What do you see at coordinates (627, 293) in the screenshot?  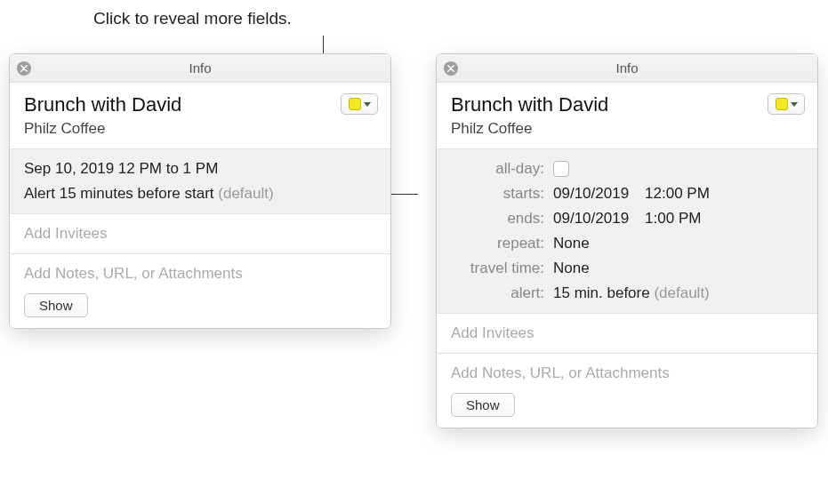 I see `alert-row: alert: 15 min. before (default)` at bounding box center [627, 293].